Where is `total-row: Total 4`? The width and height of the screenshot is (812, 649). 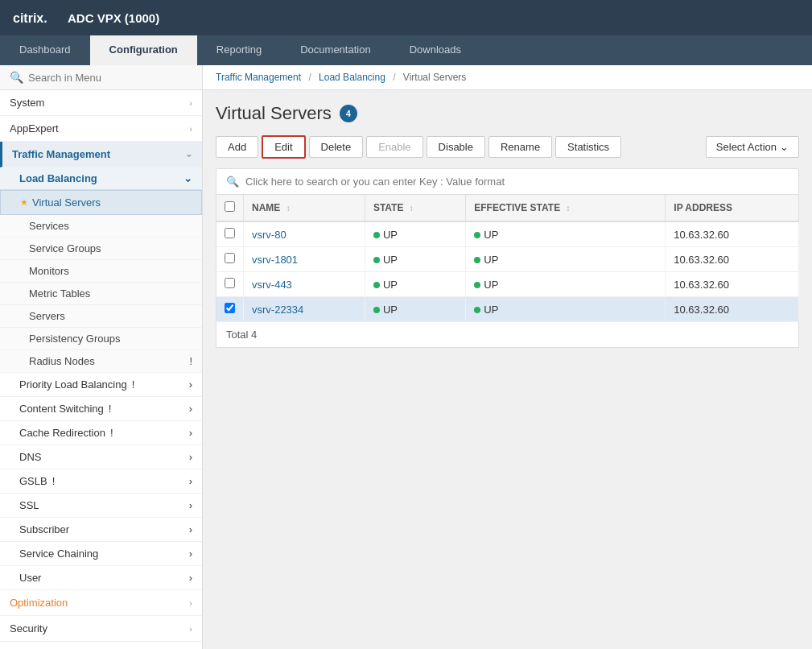
total-row: Total 4 is located at coordinates (507, 335).